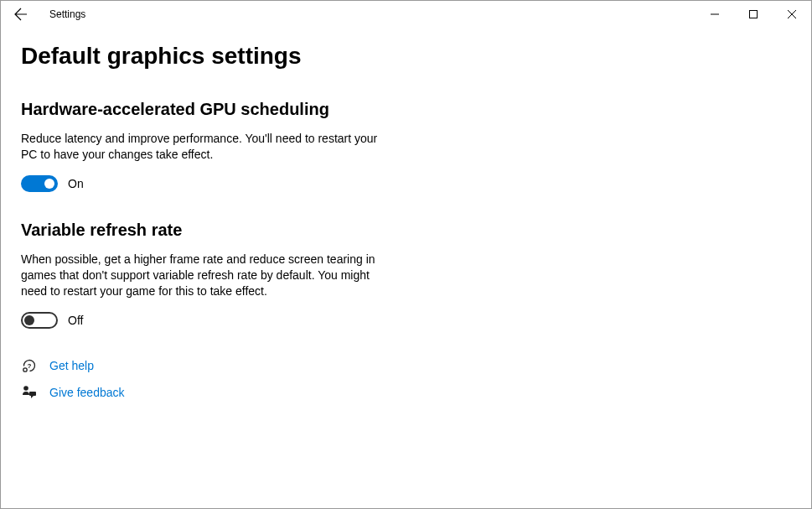 This screenshot has width=812, height=509. Describe the element at coordinates (286, 366) in the screenshot. I see `get-help-link: ? Get help` at that location.